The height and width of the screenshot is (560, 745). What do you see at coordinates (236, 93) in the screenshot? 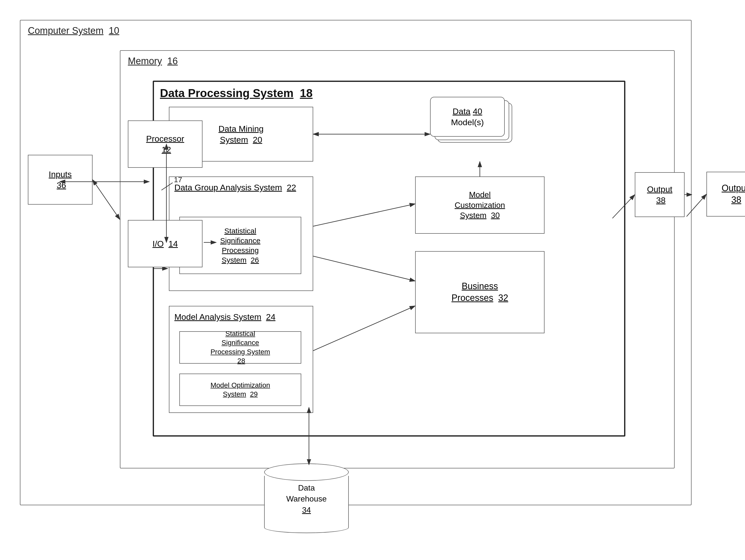
I see `dps-label: Data Processing System 18` at bounding box center [236, 93].